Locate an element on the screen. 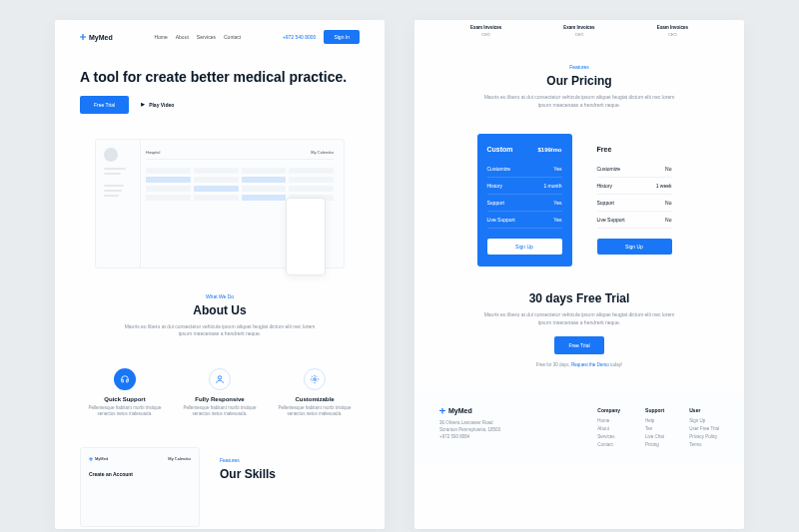  pricing-cards: Custom$199/mo CustomizeYes History1 mont… is located at coordinates (579, 200).